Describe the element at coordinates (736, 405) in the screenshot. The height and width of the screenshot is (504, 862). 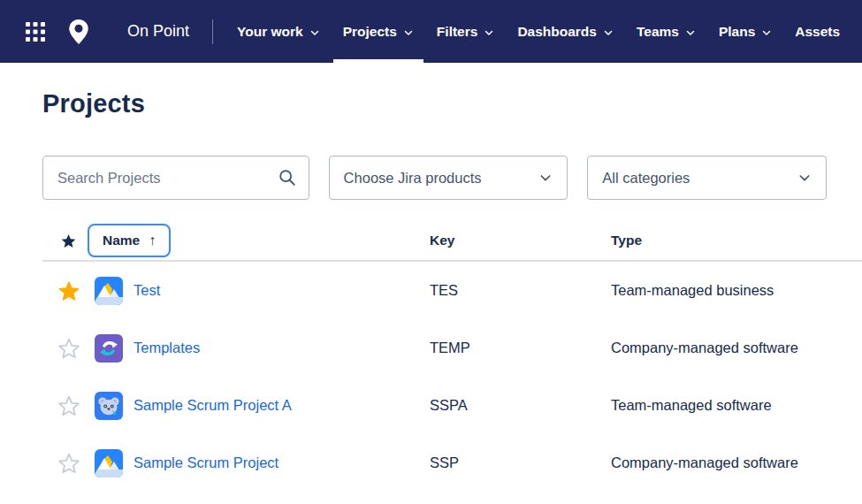
I see `project-type: Team-managed software` at that location.